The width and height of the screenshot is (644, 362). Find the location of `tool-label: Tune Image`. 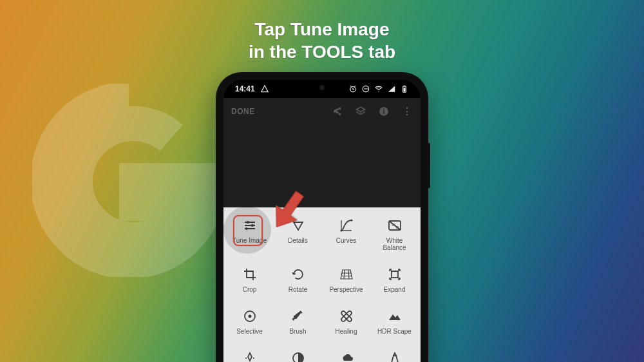

tool-label: Tune Image is located at coordinates (250, 241).